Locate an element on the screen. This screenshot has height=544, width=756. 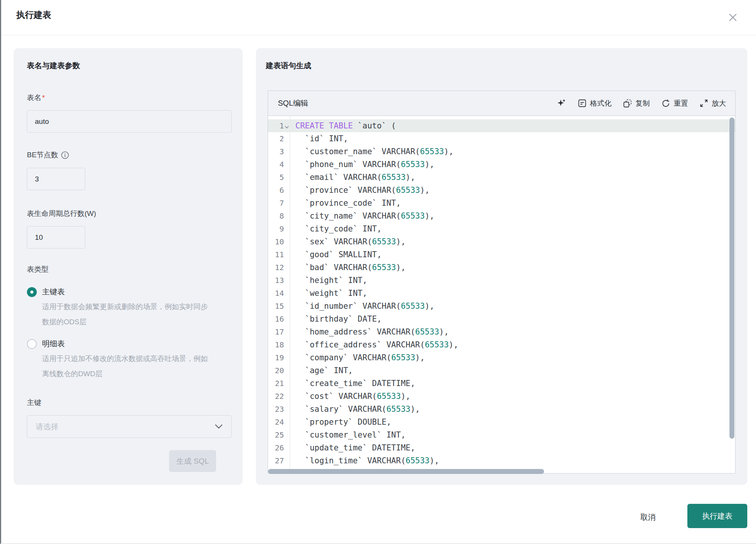
line-number: 12 is located at coordinates (279, 267).